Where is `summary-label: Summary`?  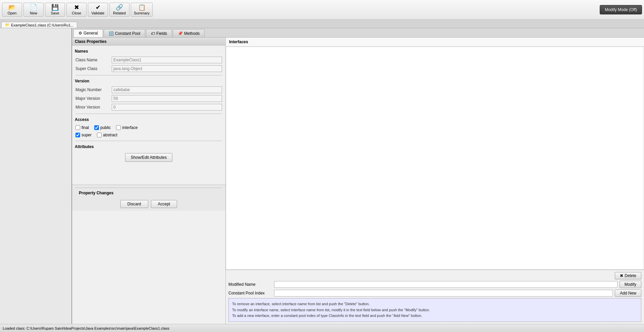 summary-label: Summary is located at coordinates (142, 13).